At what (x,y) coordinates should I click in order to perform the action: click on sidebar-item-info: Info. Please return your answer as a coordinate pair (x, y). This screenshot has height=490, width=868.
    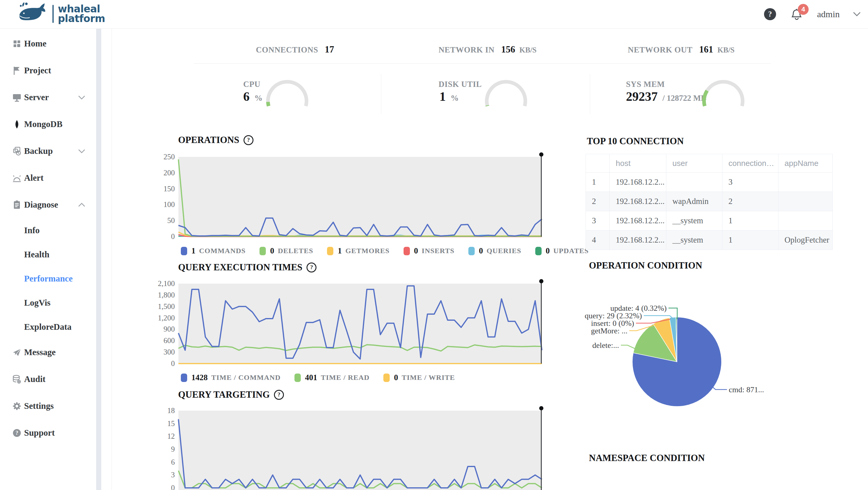
    Looking at the image, I should click on (48, 230).